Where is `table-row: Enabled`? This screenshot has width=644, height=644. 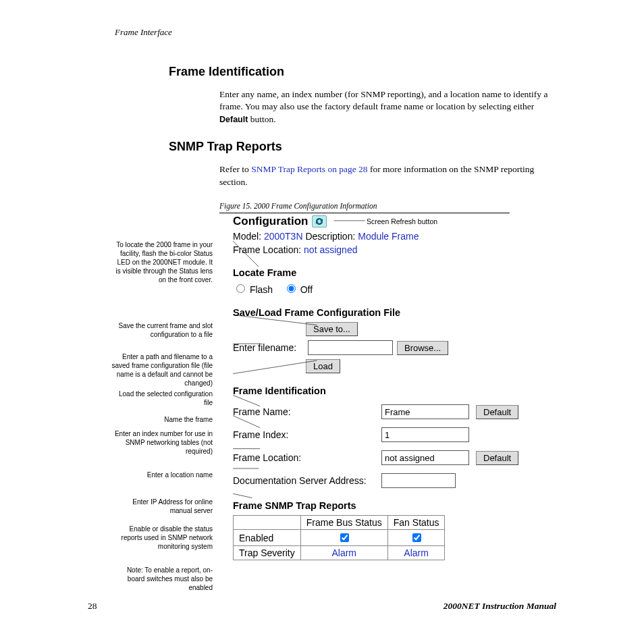
table-row: Enabled is located at coordinates (339, 538).